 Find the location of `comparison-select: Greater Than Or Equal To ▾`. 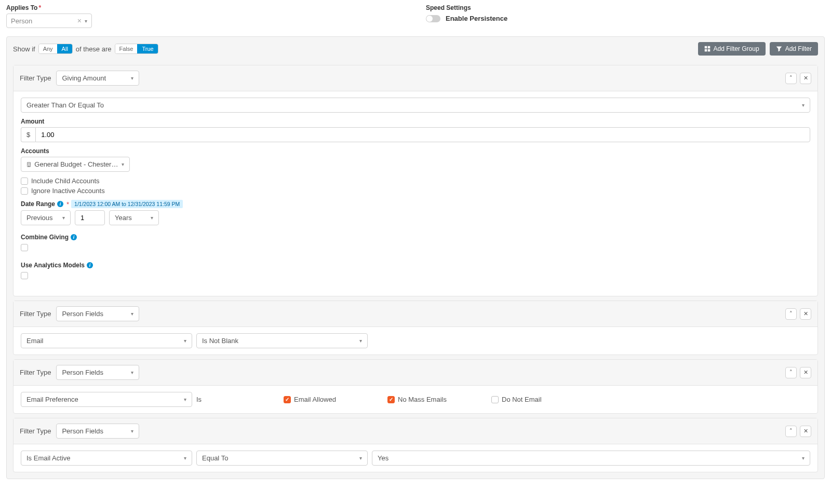

comparison-select: Greater Than Or Equal To ▾ is located at coordinates (416, 105).